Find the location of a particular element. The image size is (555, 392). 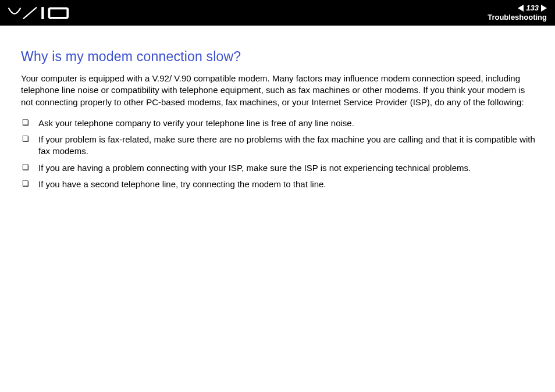

list-item: If you are having a problem connecting w… is located at coordinates (279, 168).